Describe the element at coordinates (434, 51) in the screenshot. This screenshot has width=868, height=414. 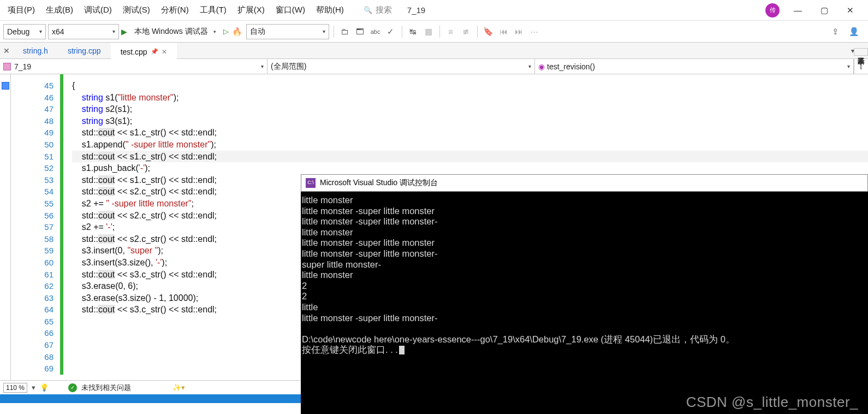
I see `document-tabs: ✕ string.h string.cpp test.cpp 📌 ✕ ▾ ⚙` at that location.